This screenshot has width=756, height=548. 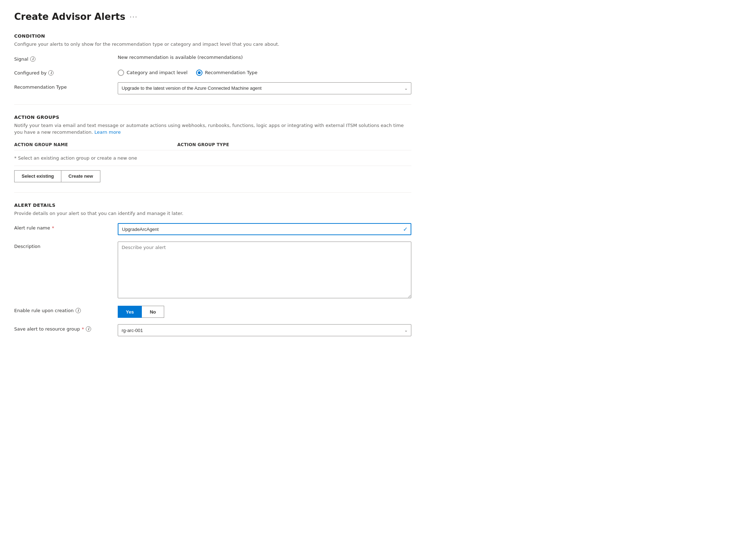 I want to click on radio-group-configured-by: Category and impact level Recommendation…, so click(x=265, y=72).